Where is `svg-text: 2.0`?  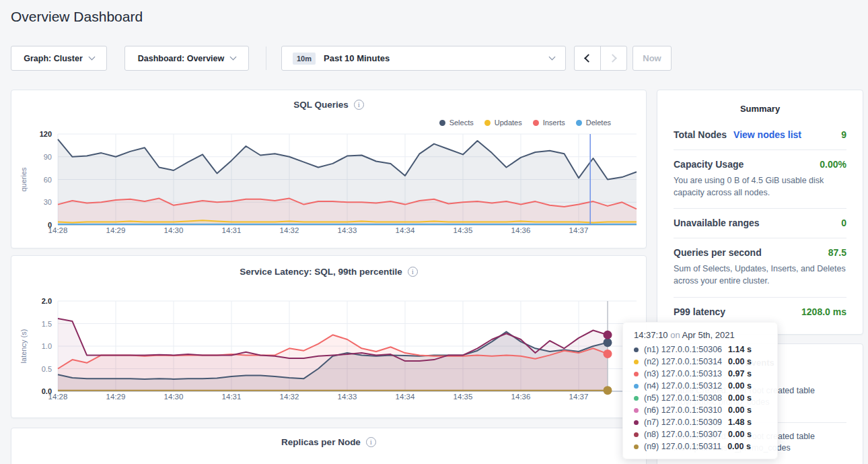
svg-text: 2.0 is located at coordinates (47, 301).